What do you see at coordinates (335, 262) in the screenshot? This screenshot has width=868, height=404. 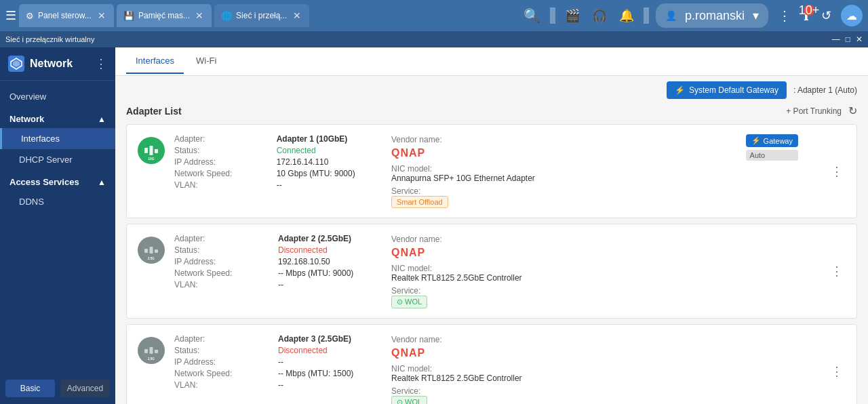 I see `ip-value-2: 192.168.10.50` at bounding box center [335, 262].